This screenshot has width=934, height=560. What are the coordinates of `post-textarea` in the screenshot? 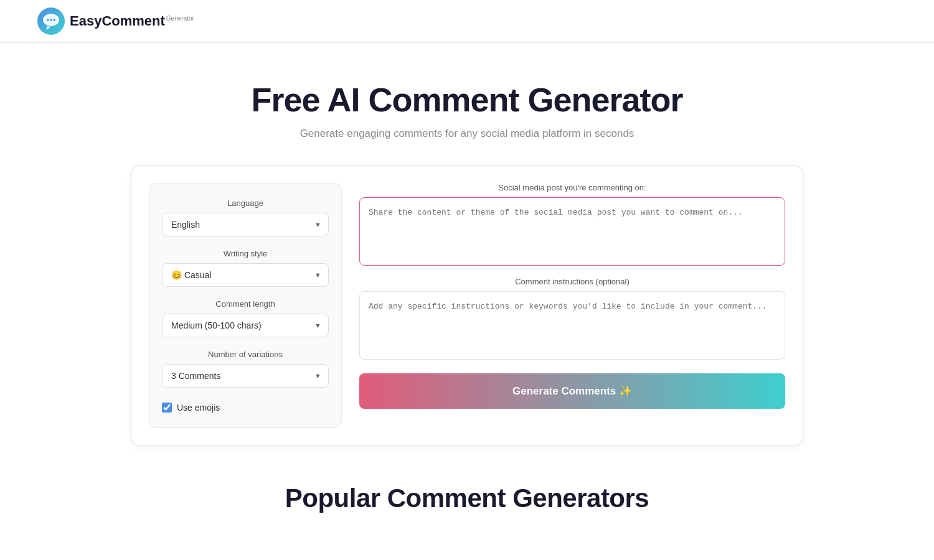 It's located at (572, 231).